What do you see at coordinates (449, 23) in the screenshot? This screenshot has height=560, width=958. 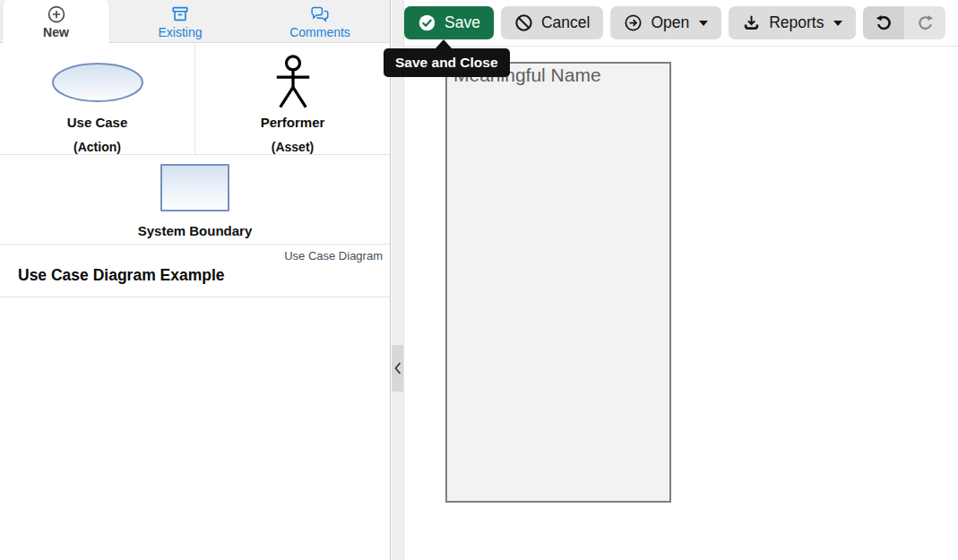 I see `save-button: Save` at bounding box center [449, 23].